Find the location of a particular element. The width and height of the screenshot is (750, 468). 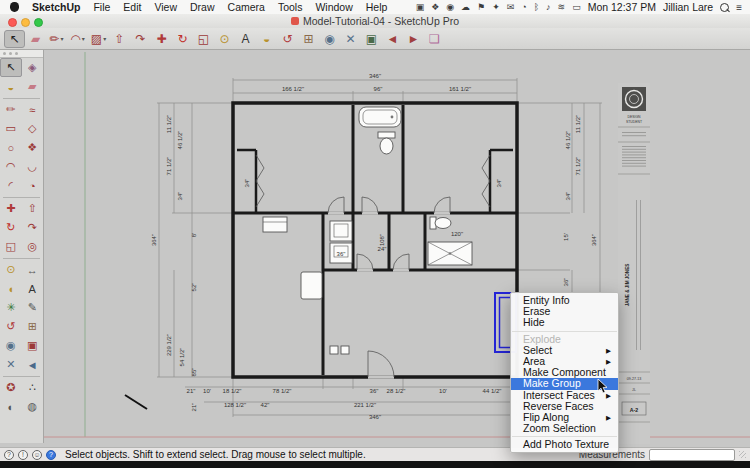

apple-menu-icon is located at coordinates (14, 7).